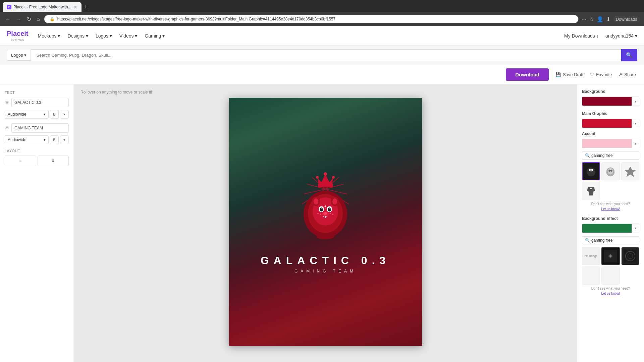  Describe the element at coordinates (9, 7) in the screenshot. I see `tab-favicon: P` at that location.